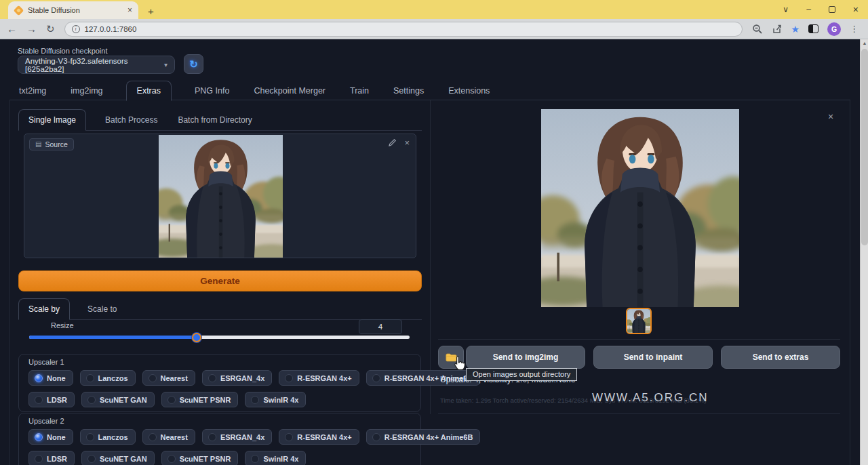 This screenshot has height=465, width=868. I want to click on tab-txt2img: txt2img, so click(33, 91).